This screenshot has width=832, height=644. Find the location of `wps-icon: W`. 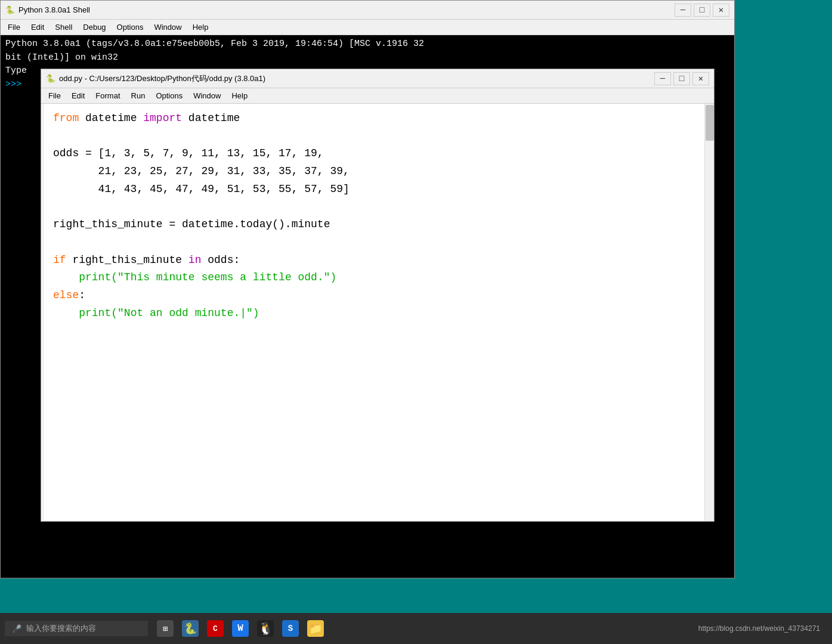

wps-icon: W is located at coordinates (240, 628).